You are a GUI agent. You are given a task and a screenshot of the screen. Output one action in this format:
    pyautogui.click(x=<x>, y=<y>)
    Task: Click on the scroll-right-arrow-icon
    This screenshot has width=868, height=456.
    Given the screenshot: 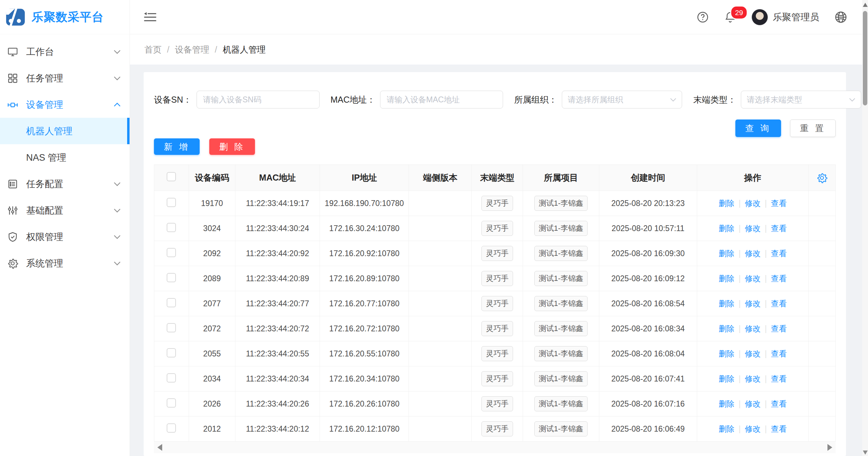 What is the action you would take?
    pyautogui.click(x=830, y=447)
    